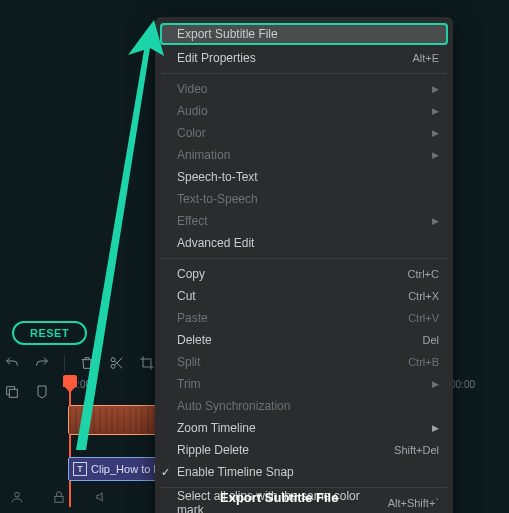 The width and height of the screenshot is (509, 513). Describe the element at coordinates (304, 340) in the screenshot. I see `menu-item-delete: DeleteDel` at that location.